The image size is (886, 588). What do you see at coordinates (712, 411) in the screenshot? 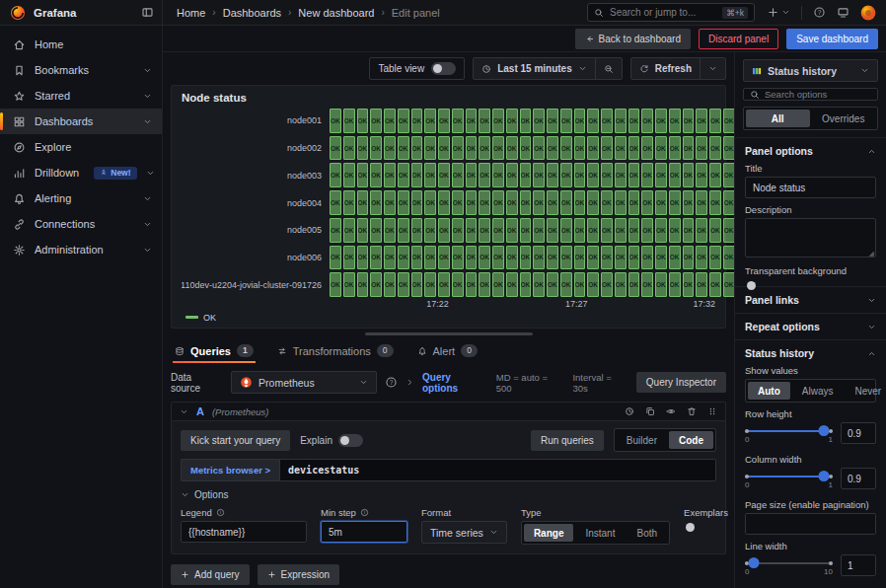
I see `drag-handle-icon` at bounding box center [712, 411].